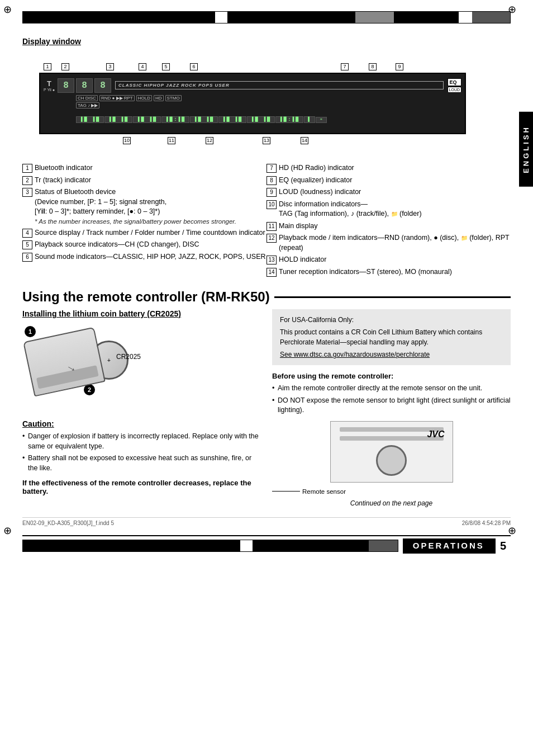  Describe the element at coordinates (389, 168) in the screenshot. I see `indicator-7: 7 HD (HD Radio) indicator` at that location.